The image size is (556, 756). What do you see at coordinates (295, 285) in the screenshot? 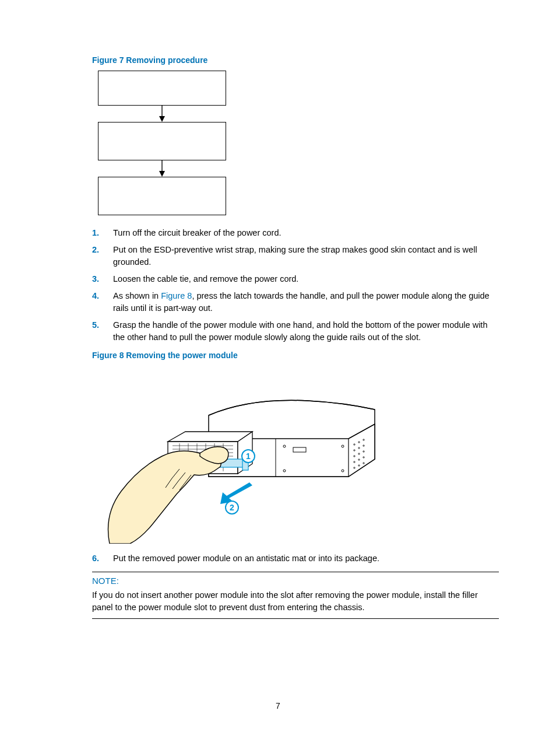
I see `procedure-steps: Turn off the circuit breaker of the powe…` at bounding box center [295, 285].